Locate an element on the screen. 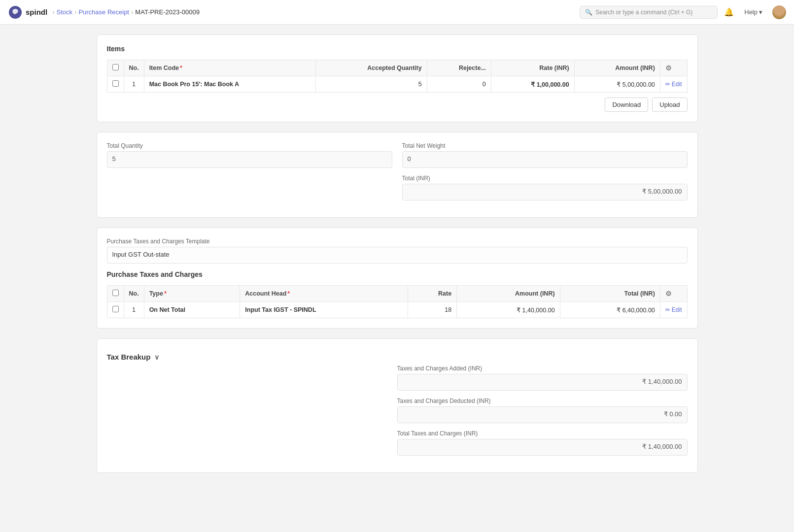 The width and height of the screenshot is (794, 532). search-icon: 🔍 is located at coordinates (588, 12).